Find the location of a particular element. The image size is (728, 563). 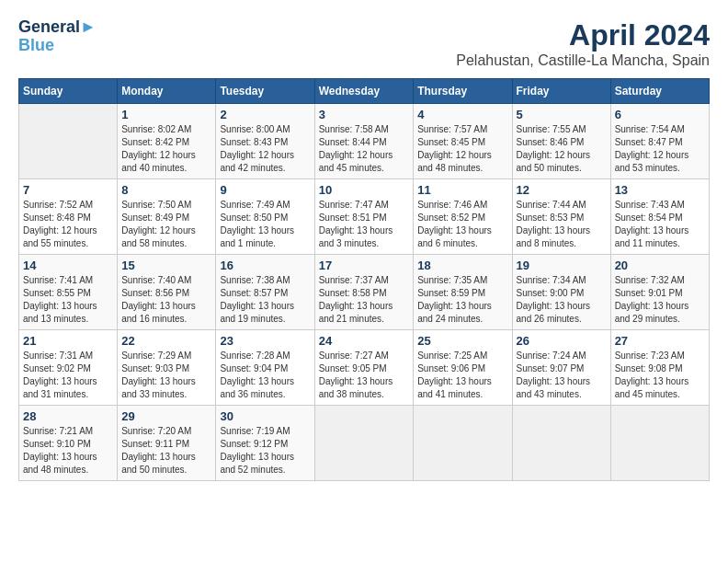

day-info: Sunrise: 7:20 AM Sunset: 9:11 PM Dayligh… is located at coordinates (166, 451).